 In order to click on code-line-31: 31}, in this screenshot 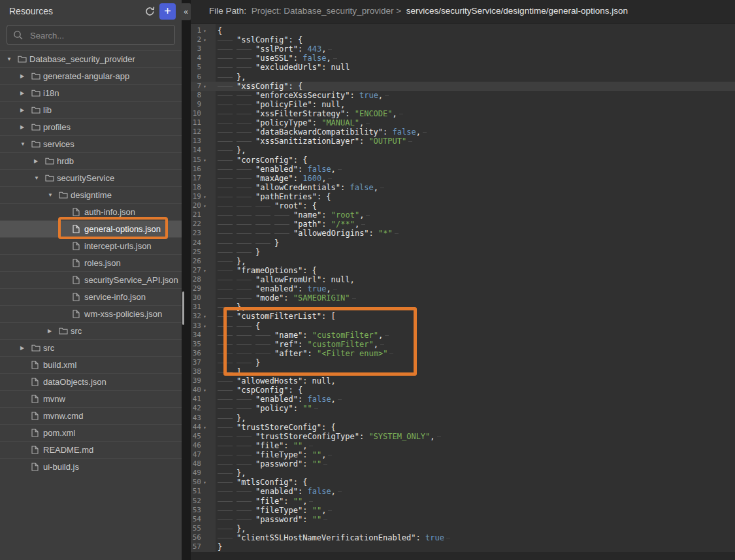, I will do `click(463, 307)`.